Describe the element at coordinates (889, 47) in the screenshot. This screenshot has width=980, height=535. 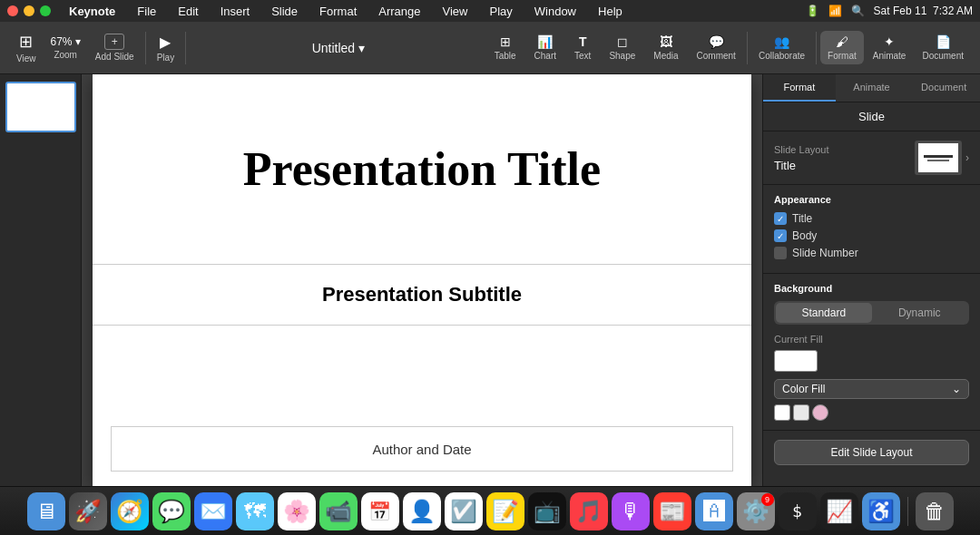
I see `toolbar-animate-btn: ✦ Animate` at that location.